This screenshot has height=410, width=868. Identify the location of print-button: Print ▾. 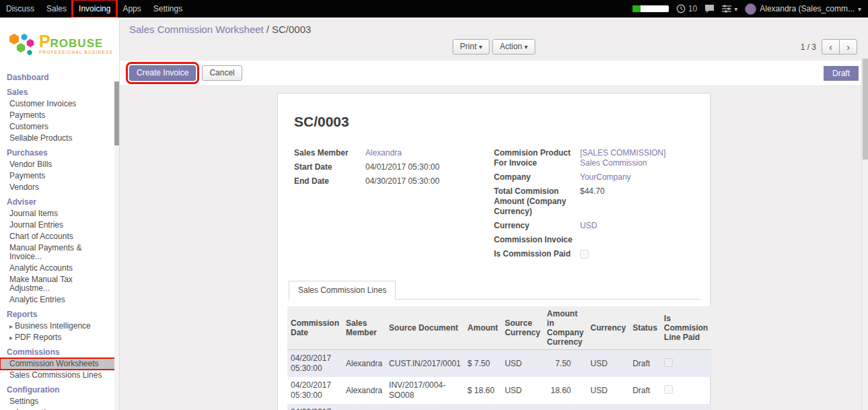
(471, 47).